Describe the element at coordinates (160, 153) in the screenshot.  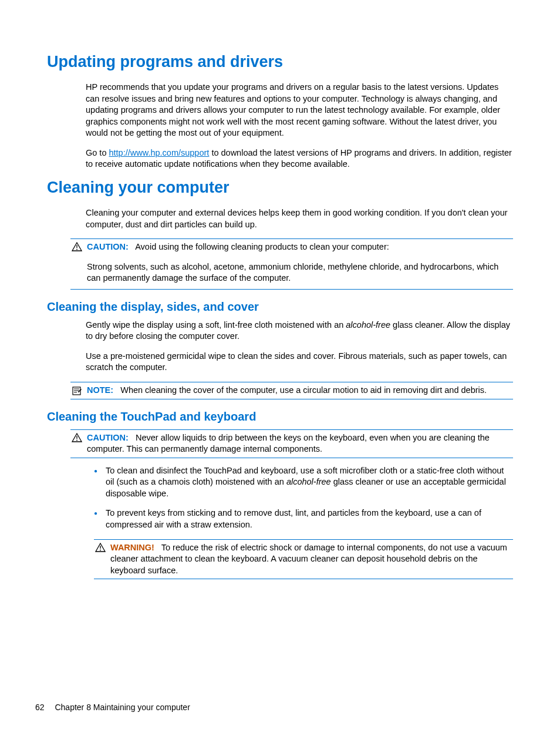
I see `support-link: http://www.hp.com/support` at that location.